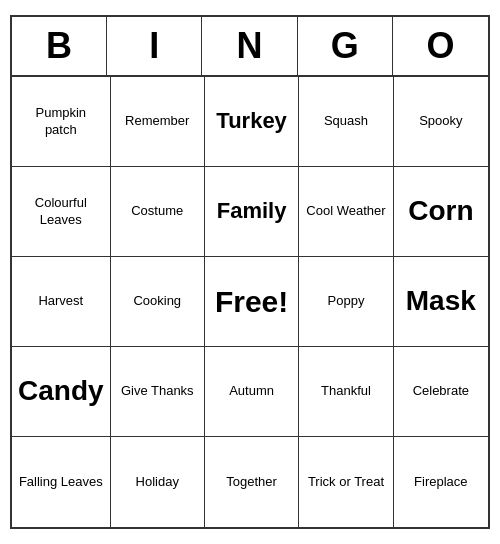  I want to click on bingo-cell: Holiday, so click(158, 482).